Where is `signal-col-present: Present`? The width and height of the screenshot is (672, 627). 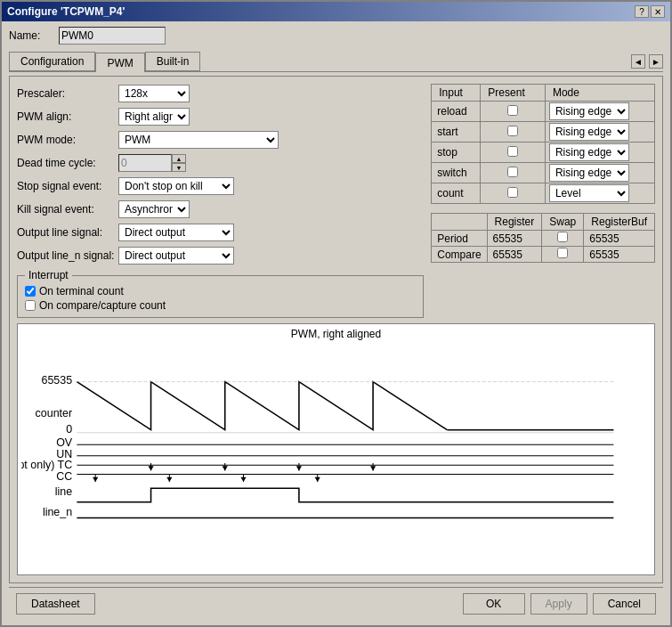 signal-col-present: Present is located at coordinates (513, 93).